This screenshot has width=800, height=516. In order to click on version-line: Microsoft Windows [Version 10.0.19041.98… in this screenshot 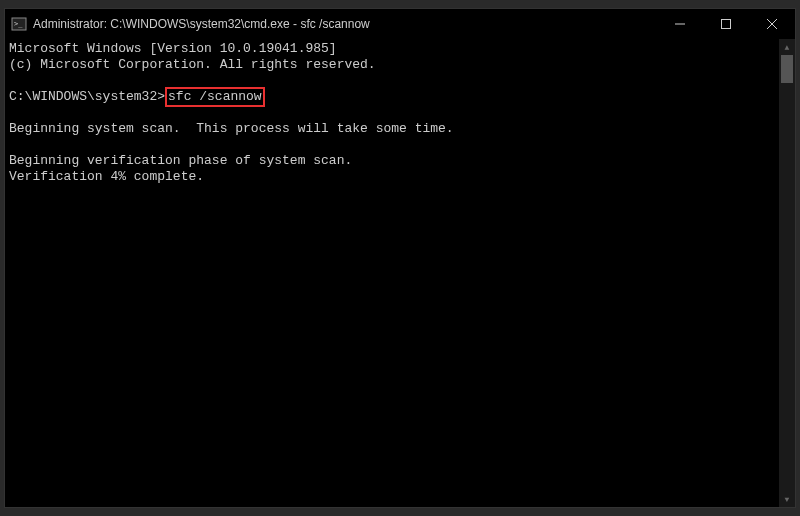, I will do `click(173, 48)`.